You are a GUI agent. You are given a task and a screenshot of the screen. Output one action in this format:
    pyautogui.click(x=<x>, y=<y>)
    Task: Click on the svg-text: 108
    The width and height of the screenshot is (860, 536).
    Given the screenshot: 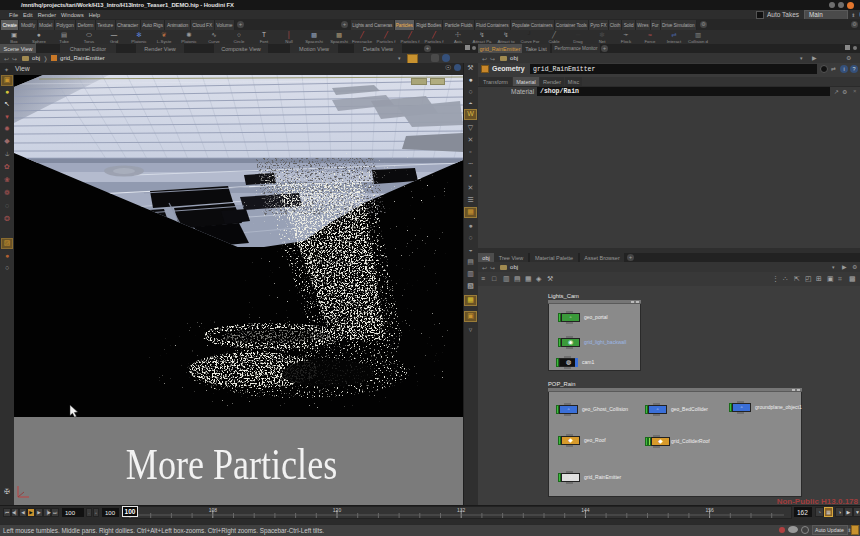 What is the action you would take?
    pyautogui.click(x=214, y=510)
    